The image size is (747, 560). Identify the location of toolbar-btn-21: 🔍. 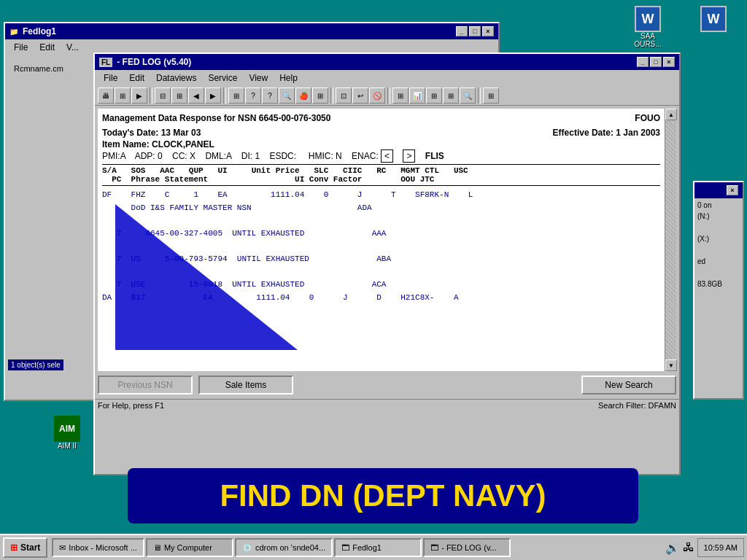
(468, 96).